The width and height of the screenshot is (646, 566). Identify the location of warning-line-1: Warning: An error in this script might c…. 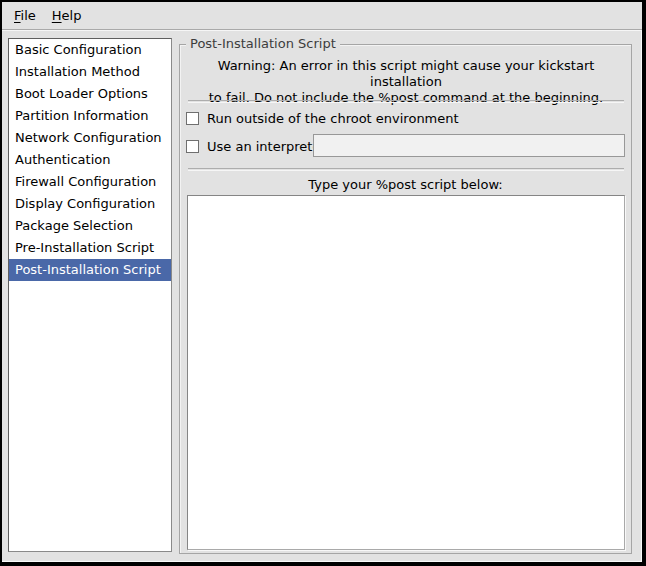
(406, 74).